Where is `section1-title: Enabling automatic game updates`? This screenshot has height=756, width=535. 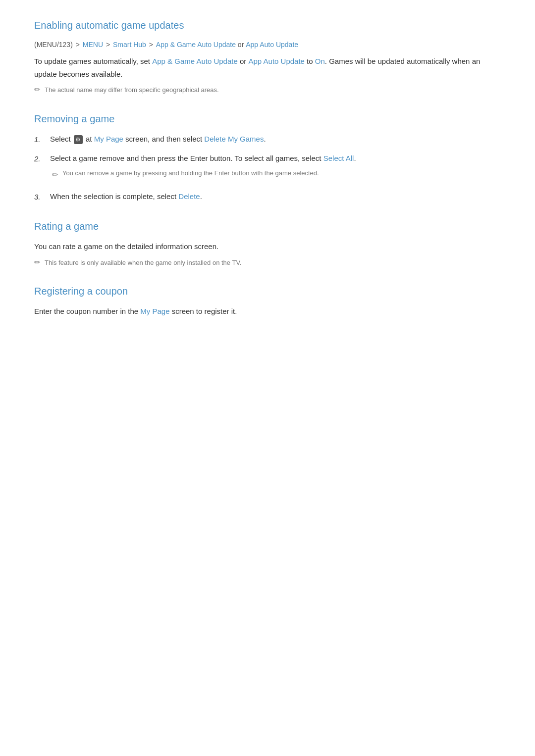 section1-title: Enabling automatic game updates is located at coordinates (268, 27).